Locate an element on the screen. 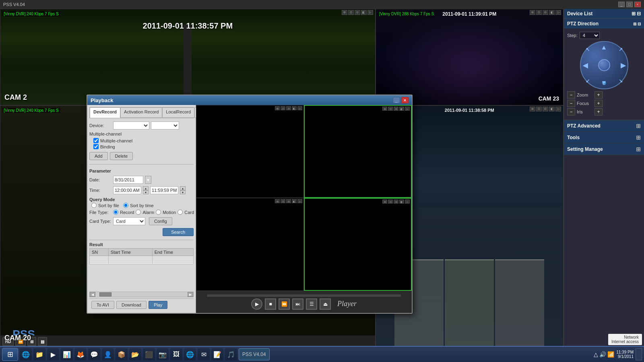  card-radio is located at coordinates (180, 212).